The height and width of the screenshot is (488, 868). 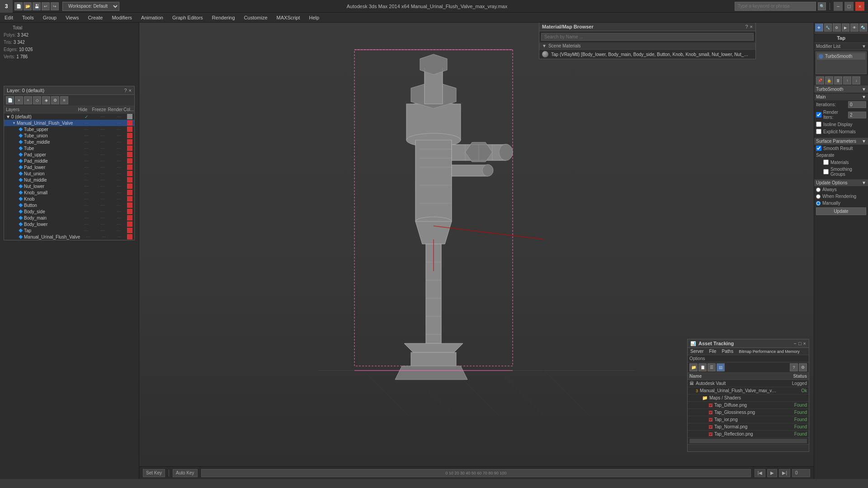 What do you see at coordinates (69, 224) in the screenshot?
I see `layer-row: 🔷Body_lower············` at bounding box center [69, 224].